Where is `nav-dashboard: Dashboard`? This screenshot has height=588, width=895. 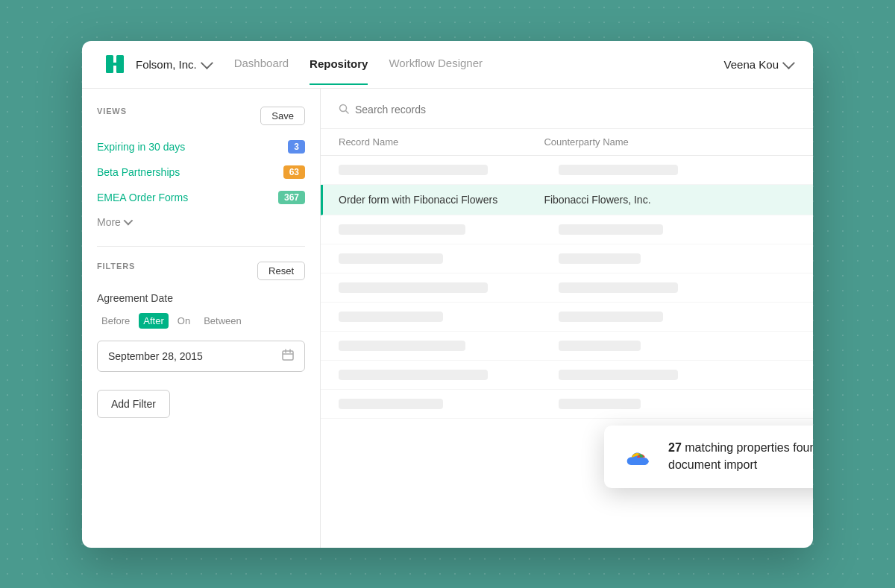
nav-dashboard: Dashboard is located at coordinates (261, 64).